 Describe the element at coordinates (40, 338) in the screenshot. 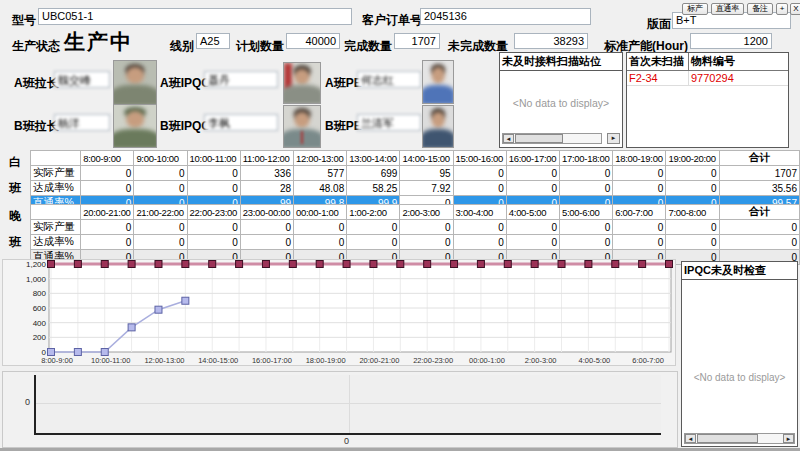

I see `svg-text: 200` at that location.